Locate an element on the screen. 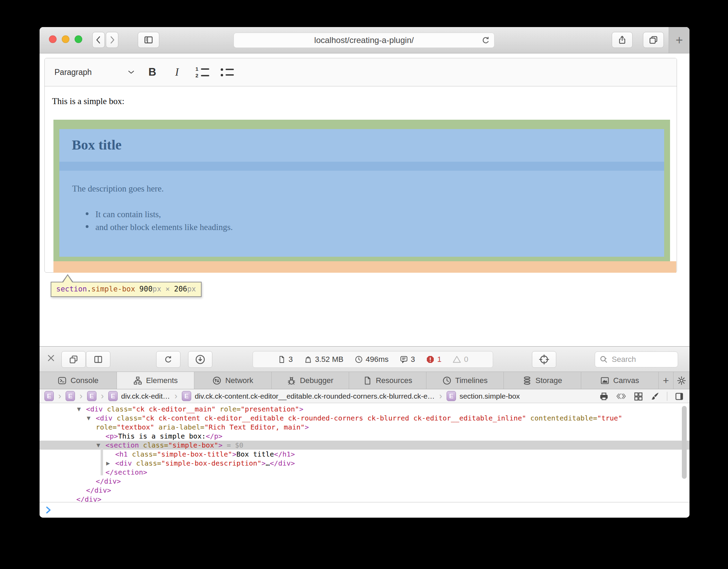  numbered-list-button: 1 2 is located at coordinates (202, 72).